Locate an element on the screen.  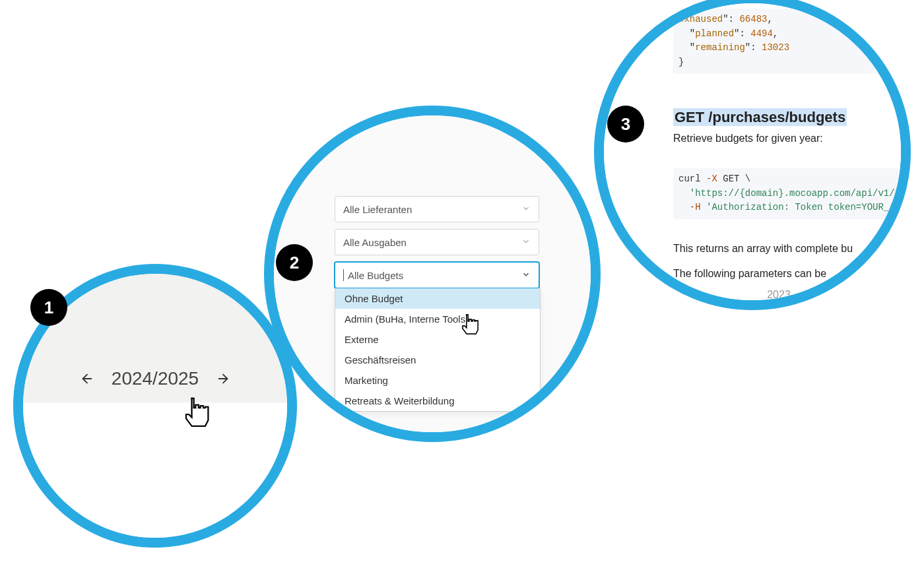
year-range-label: 2024/2025 is located at coordinates (155, 379).